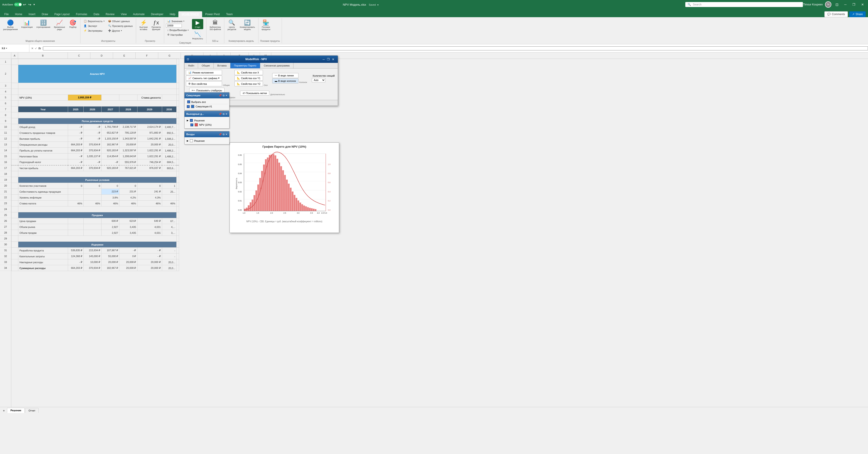 The image size is (868, 454). Describe the element at coordinates (10, 25) in the screenshot. I see `ribbon-btn-distributions: 🔵 Выборраспределения` at that location.